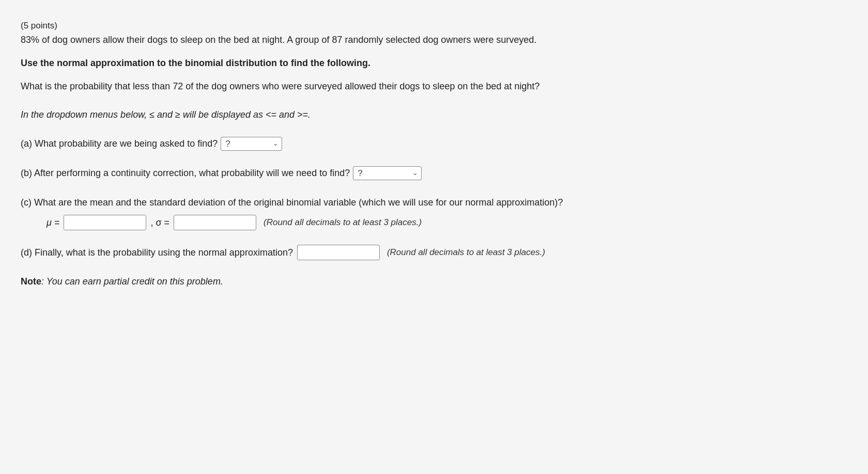  I want to click on part-a-label: (a) What probability are we being asked …, so click(429, 144).